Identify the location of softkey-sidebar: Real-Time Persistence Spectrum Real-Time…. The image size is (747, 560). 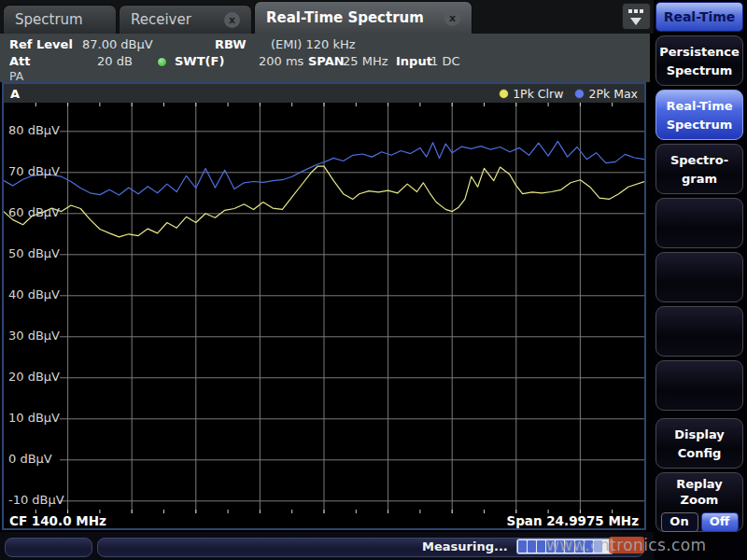
(700, 280).